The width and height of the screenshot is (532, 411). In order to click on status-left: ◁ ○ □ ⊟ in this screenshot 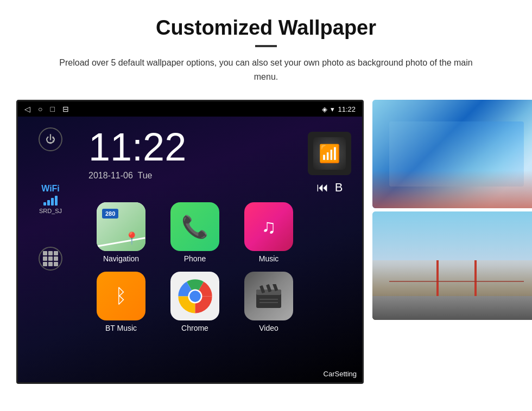, I will do `click(47, 109)`.